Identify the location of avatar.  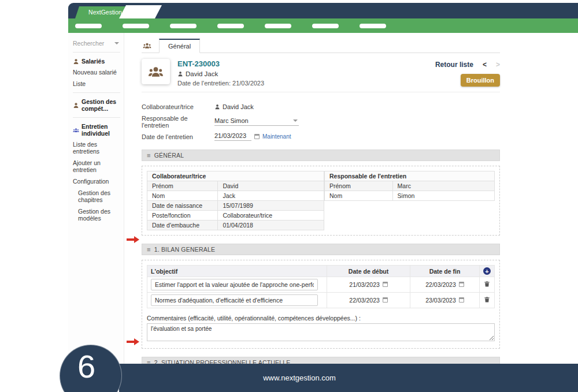
(156, 72).